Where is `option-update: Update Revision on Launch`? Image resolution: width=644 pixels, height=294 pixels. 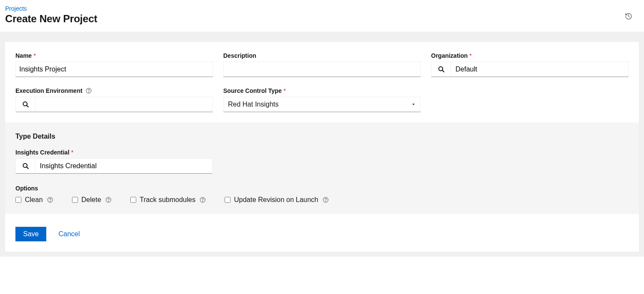 option-update: Update Revision on Launch is located at coordinates (277, 200).